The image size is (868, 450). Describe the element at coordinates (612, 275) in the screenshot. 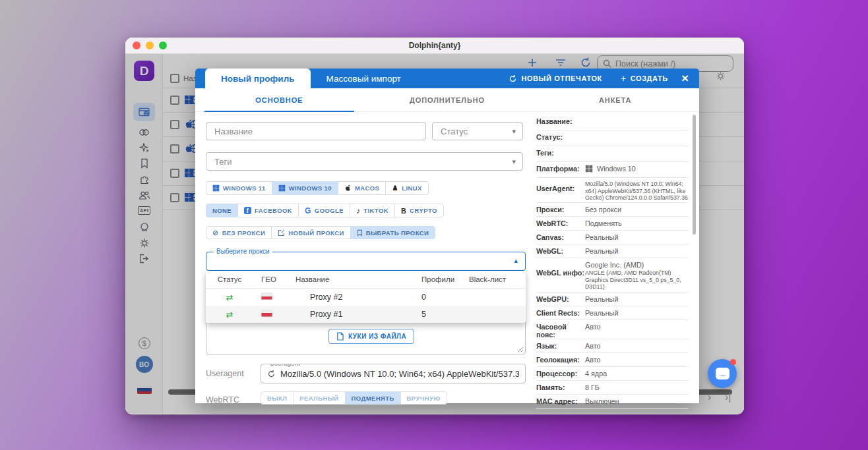

I see `summary-row: WebGL инфо: Google Inc. (AMD) ANGLE (AMD…` at that location.